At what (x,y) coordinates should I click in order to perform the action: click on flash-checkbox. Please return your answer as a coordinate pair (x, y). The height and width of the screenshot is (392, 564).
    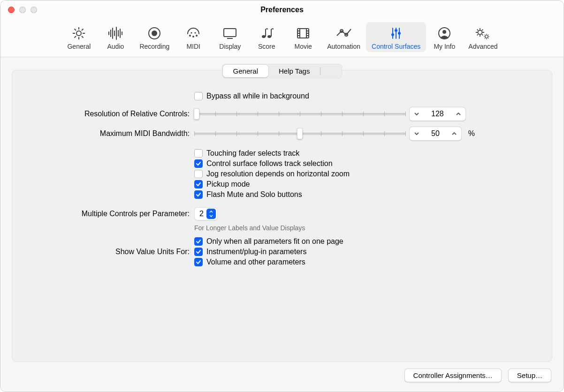
    Looking at the image, I should click on (198, 195).